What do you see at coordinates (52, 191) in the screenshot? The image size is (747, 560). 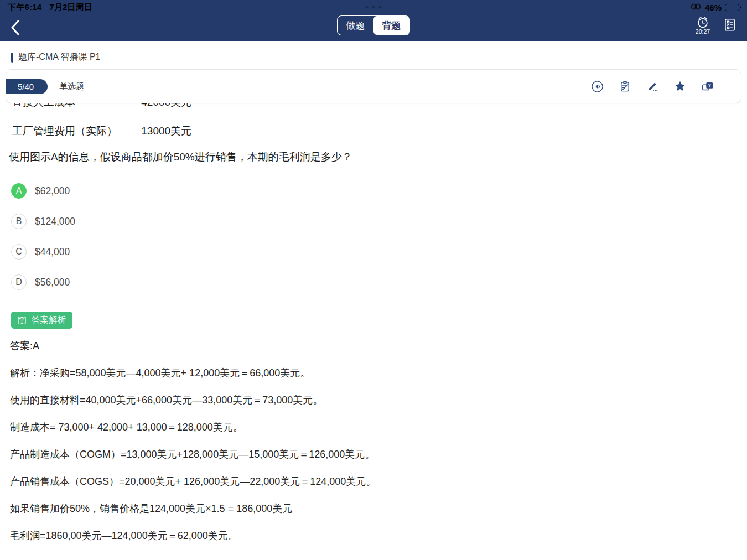 I see `option-a-text: $62,000` at bounding box center [52, 191].